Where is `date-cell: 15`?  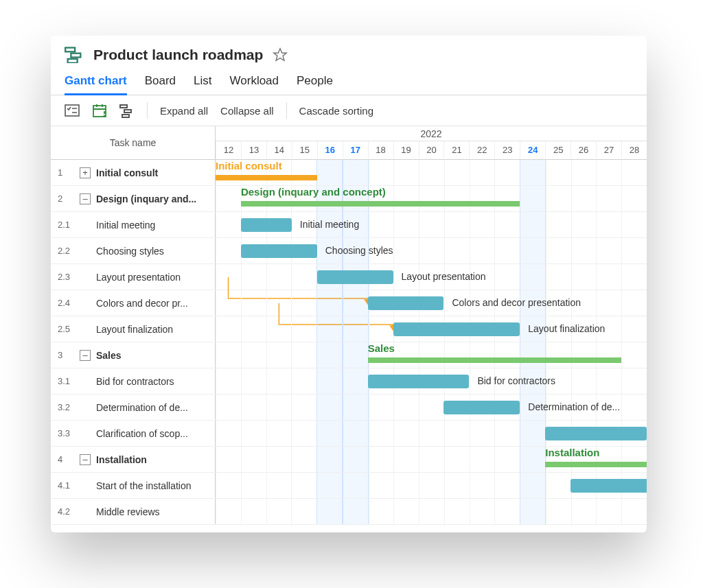 date-cell: 15 is located at coordinates (305, 150).